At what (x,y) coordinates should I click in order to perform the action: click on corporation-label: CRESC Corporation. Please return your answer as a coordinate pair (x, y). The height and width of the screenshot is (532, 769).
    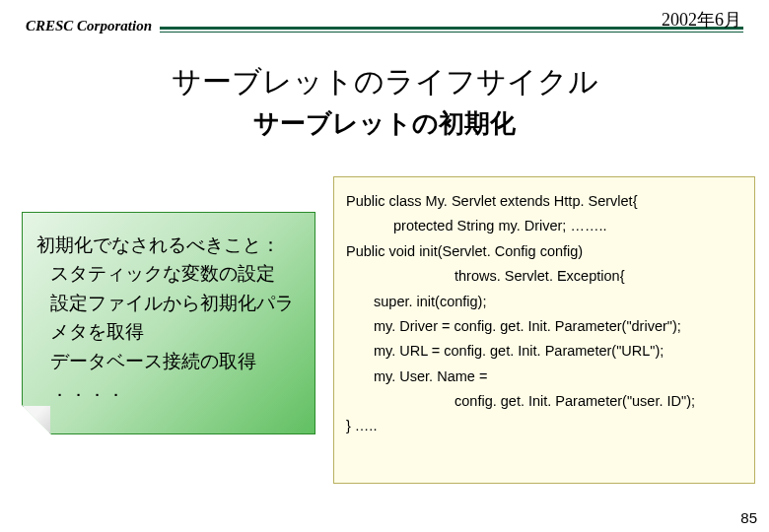
    Looking at the image, I should click on (89, 26).